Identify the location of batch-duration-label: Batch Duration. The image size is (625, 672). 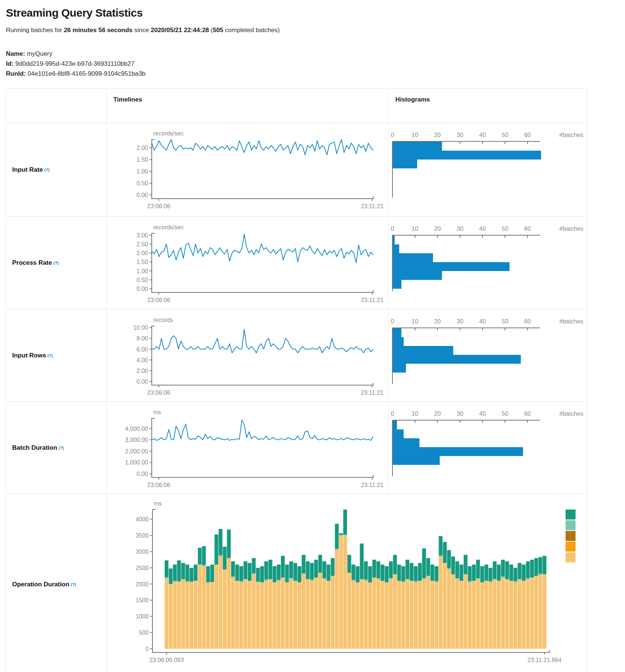
(35, 448).